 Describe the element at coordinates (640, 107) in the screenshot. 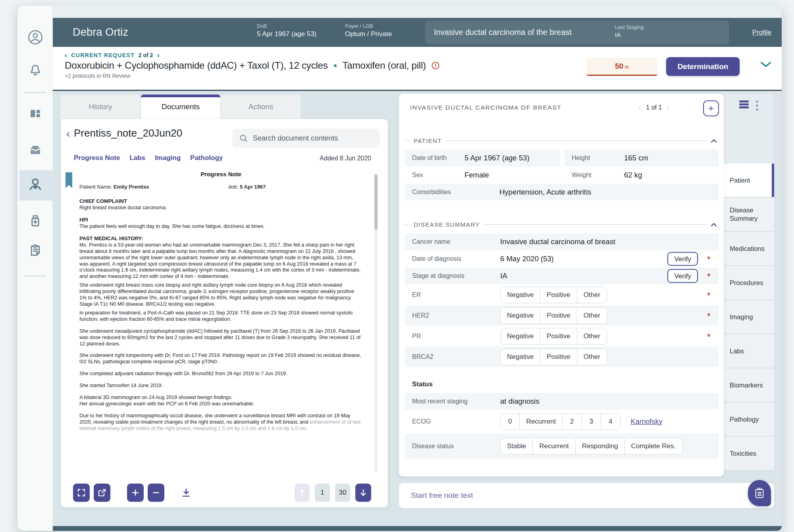

I see `case-prev-chevron-icon: ‹` at that location.